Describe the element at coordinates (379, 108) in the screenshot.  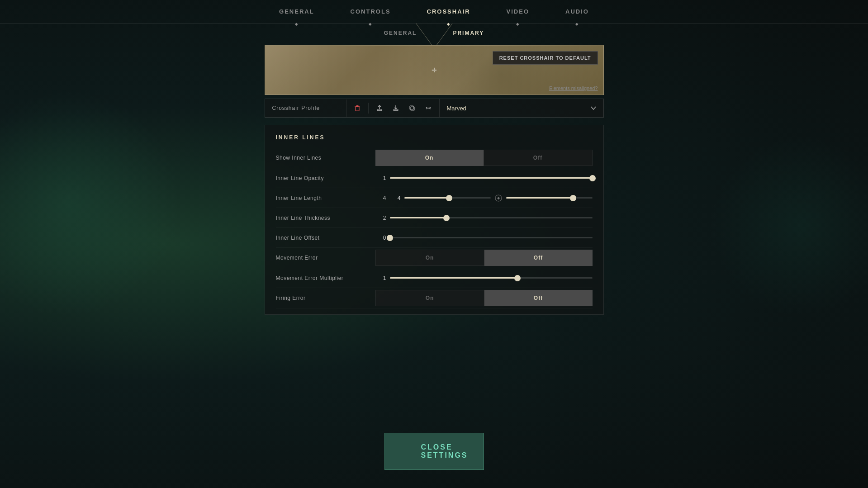
I see `export-profile-button` at that location.